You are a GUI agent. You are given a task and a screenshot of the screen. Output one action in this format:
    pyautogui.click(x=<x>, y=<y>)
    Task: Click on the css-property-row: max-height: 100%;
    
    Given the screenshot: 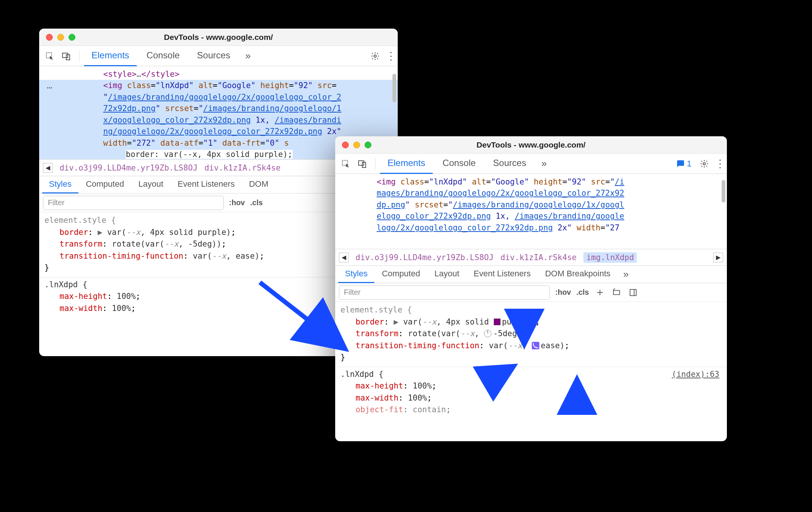 What is the action you would take?
    pyautogui.click(x=531, y=386)
    